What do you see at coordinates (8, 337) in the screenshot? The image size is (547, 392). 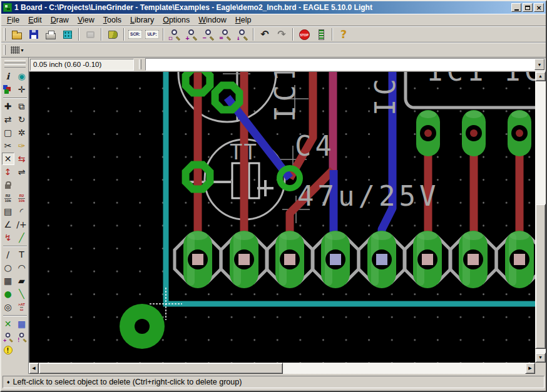 I see `tool-drc: +` at bounding box center [8, 337].